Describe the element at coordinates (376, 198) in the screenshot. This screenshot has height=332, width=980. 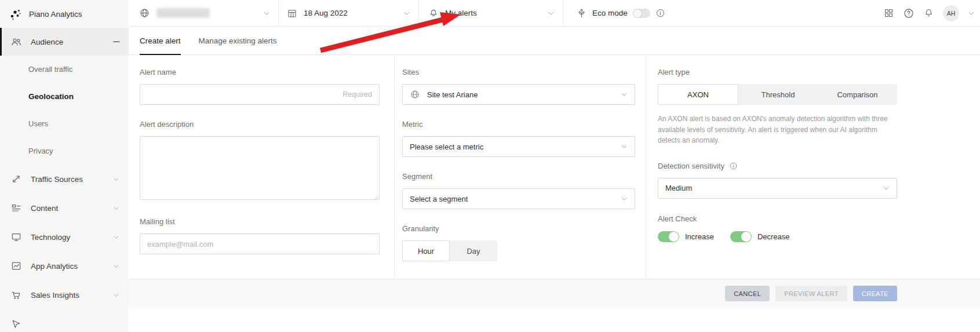
I see `resize-grip-icon` at that location.